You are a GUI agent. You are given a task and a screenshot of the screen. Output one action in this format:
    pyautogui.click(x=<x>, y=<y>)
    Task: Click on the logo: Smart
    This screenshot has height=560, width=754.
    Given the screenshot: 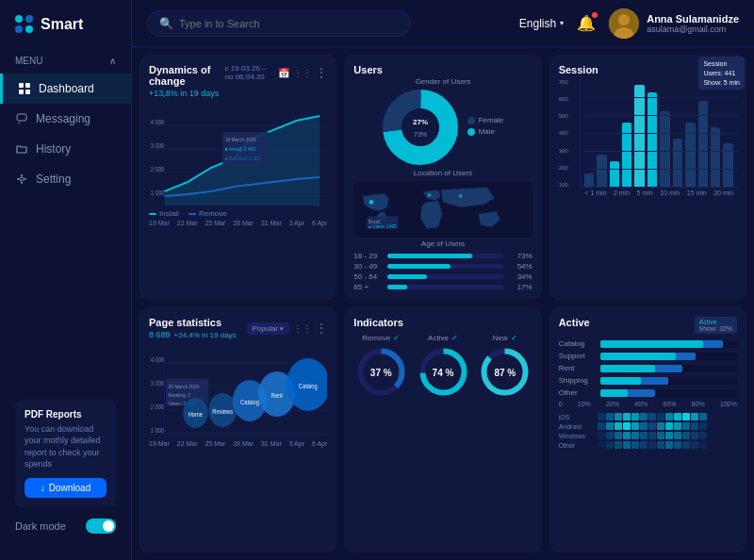 What is the action you would take?
    pyautogui.click(x=66, y=32)
    